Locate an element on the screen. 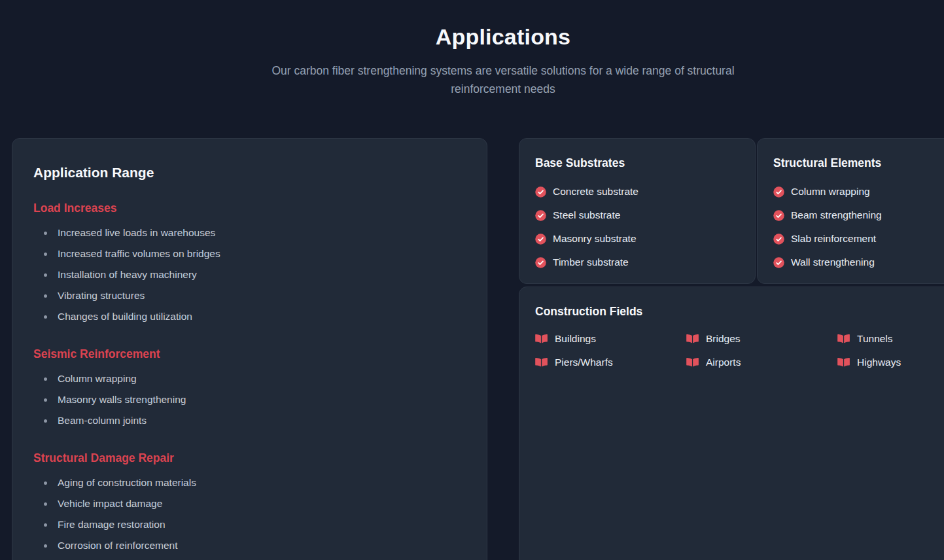 The image size is (944, 560). page-subtitle: Our carbon fiber strengthening systems a… is located at coordinates (504, 80).